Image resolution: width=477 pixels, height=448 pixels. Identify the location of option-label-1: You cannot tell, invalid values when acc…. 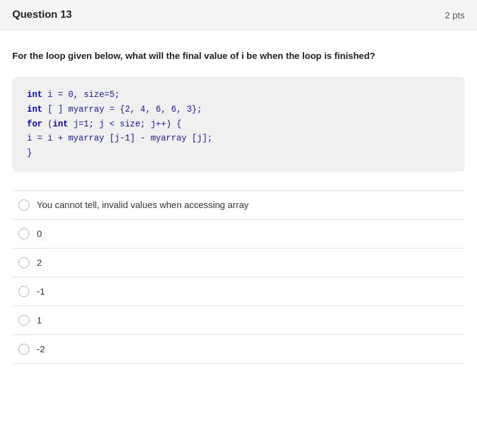
(142, 205).